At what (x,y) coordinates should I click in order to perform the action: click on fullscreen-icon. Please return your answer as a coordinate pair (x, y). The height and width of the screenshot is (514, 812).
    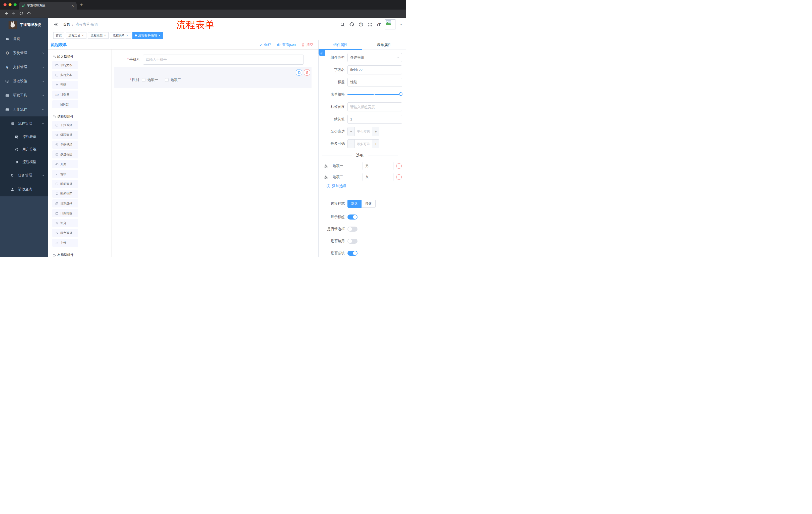
    Looking at the image, I should click on (370, 25).